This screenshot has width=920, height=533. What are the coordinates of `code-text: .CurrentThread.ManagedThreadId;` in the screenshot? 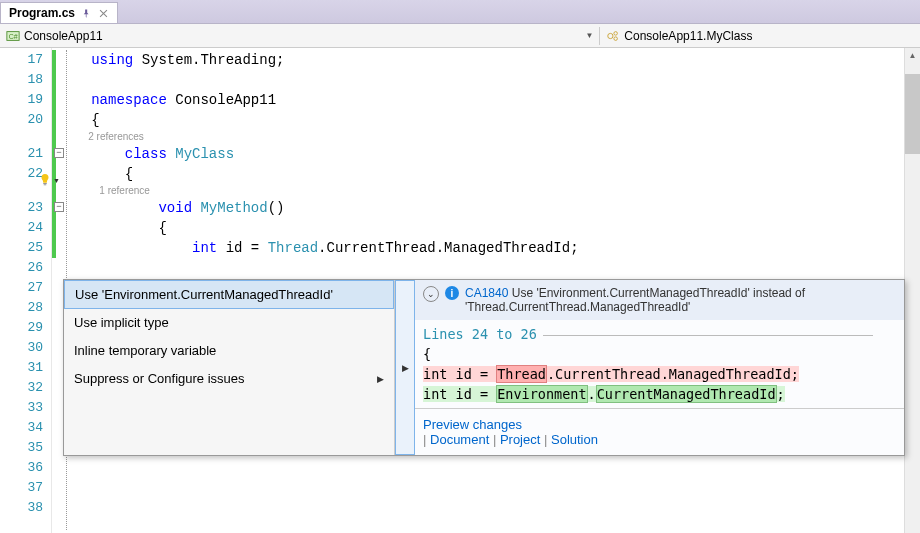 It's located at (448, 248).